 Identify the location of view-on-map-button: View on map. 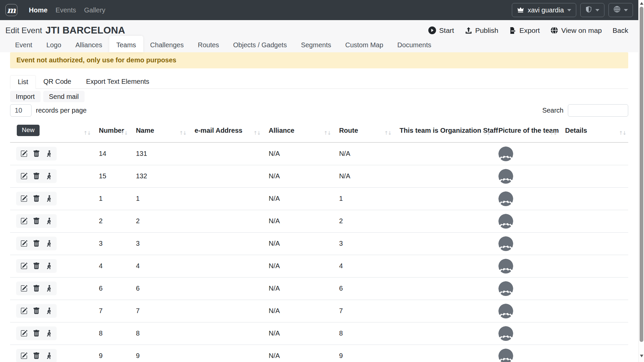
(576, 31).